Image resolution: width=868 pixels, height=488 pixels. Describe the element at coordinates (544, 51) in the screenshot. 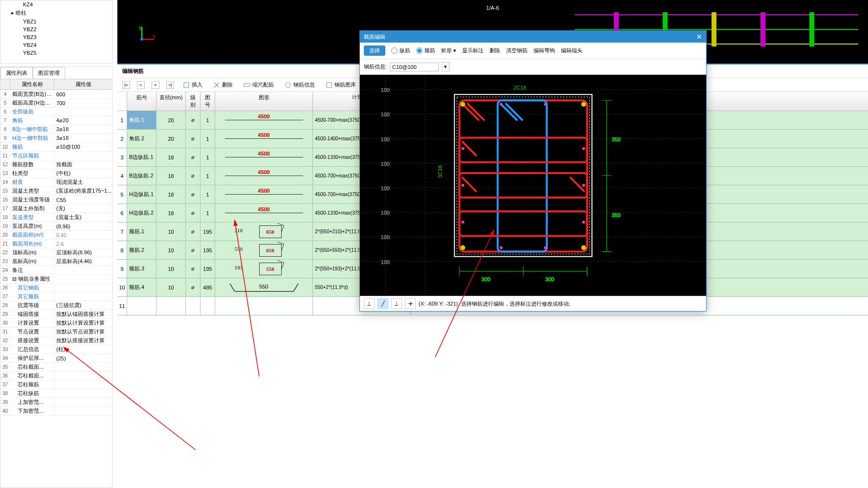

I see `edit-hook-button: 编辑弯钩` at that location.